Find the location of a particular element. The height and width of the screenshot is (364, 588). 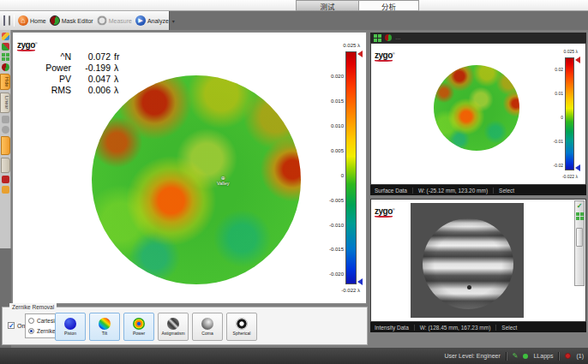

scrollbar-thumb is located at coordinates (579, 237).